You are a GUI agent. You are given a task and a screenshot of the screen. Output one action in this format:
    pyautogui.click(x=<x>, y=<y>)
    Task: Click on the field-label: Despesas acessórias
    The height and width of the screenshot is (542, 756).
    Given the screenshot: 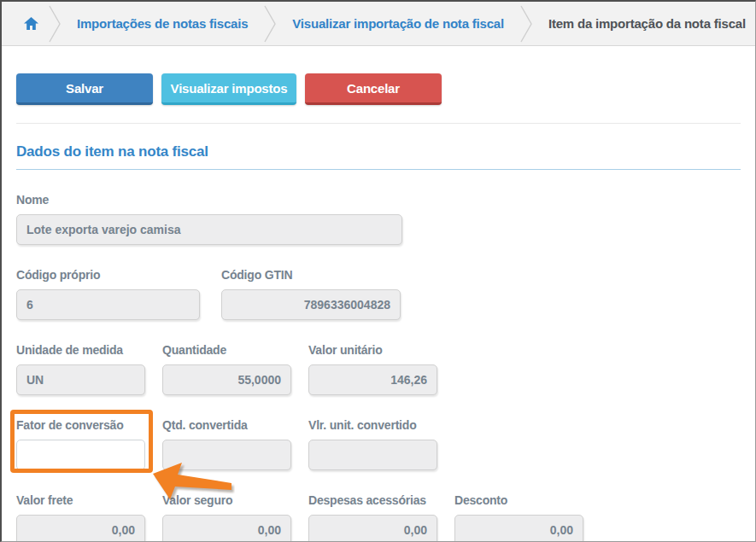 What is the action you would take?
    pyautogui.click(x=372, y=500)
    